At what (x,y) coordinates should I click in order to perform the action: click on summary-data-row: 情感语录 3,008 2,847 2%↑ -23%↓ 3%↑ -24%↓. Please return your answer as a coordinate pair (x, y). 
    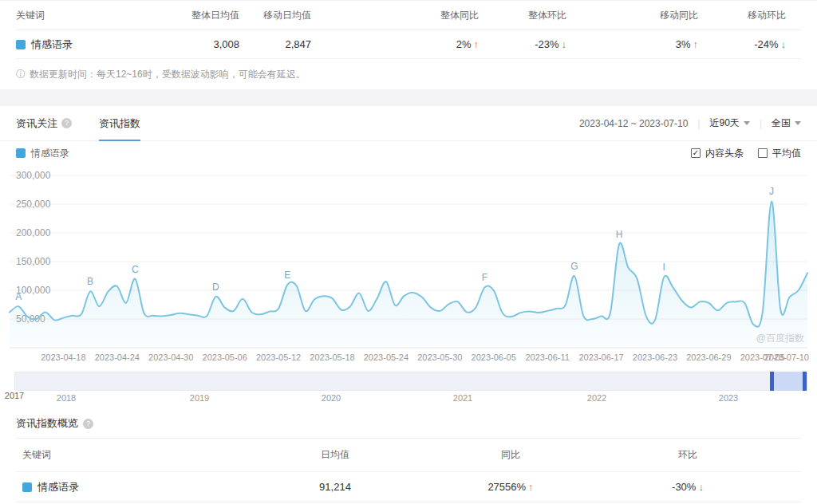
    Looking at the image, I should click on (408, 45).